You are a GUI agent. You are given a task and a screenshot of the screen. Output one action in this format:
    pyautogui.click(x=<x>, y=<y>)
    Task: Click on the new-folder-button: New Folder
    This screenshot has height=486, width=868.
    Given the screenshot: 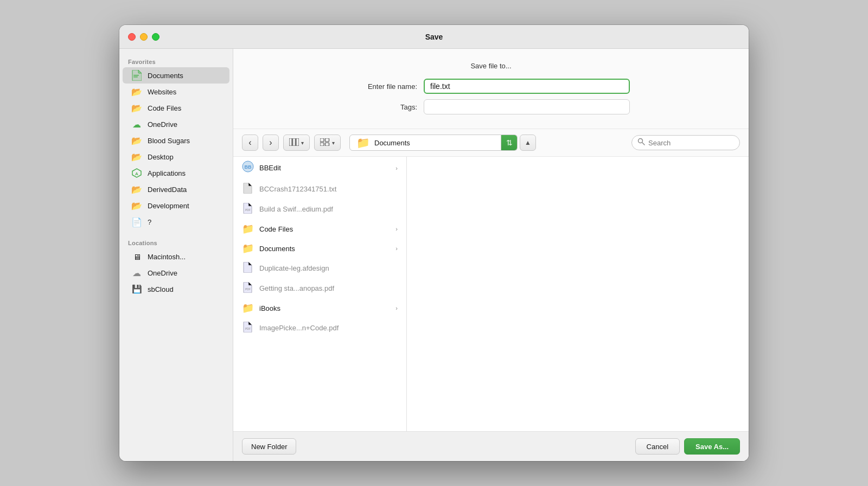 What is the action you would take?
    pyautogui.click(x=269, y=446)
    